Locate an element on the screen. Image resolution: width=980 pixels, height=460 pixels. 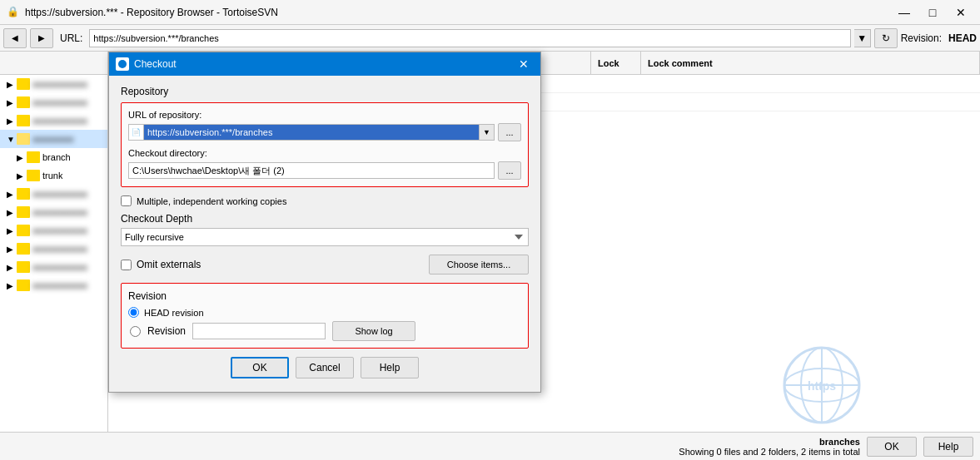
tree-item-trunk: ▶ trunk is located at coordinates (53, 176).